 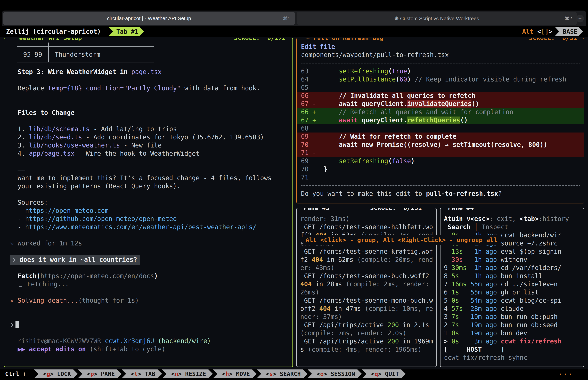 I want to click on pane-3-scroll-indicator: SCROLL: 0/151, so click(x=396, y=210).